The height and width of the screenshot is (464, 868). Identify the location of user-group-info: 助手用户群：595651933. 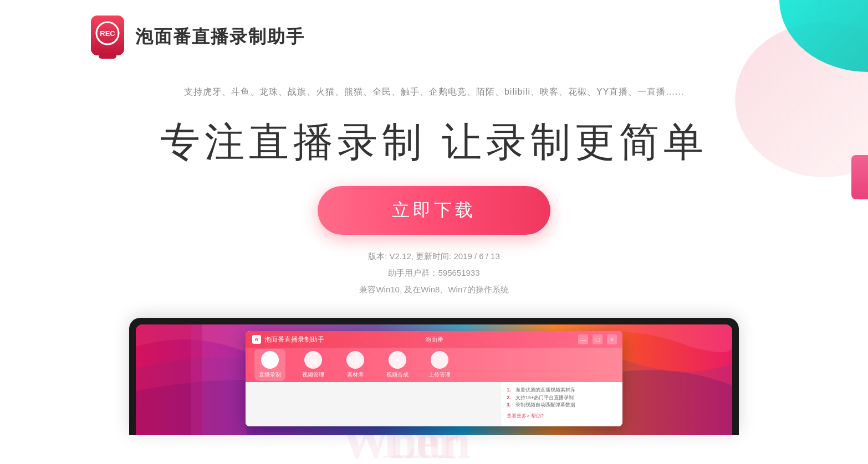
(434, 273).